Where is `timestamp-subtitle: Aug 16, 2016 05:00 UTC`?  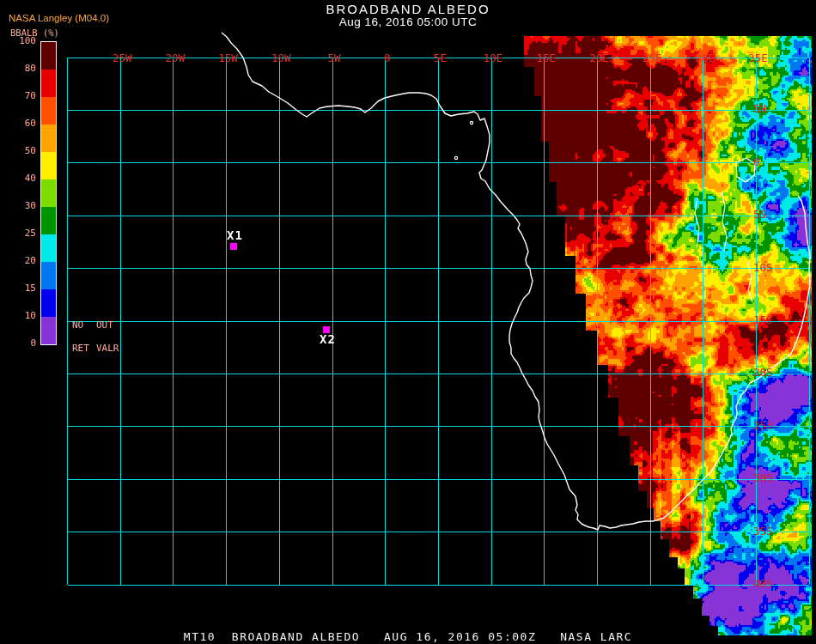
timestamp-subtitle: Aug 16, 2016 05:00 UTC is located at coordinates (408, 22).